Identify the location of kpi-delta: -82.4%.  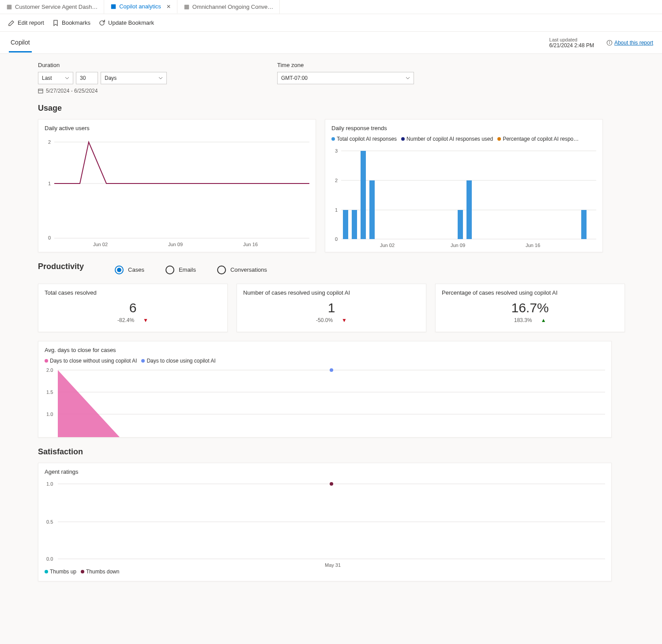
(126, 320).